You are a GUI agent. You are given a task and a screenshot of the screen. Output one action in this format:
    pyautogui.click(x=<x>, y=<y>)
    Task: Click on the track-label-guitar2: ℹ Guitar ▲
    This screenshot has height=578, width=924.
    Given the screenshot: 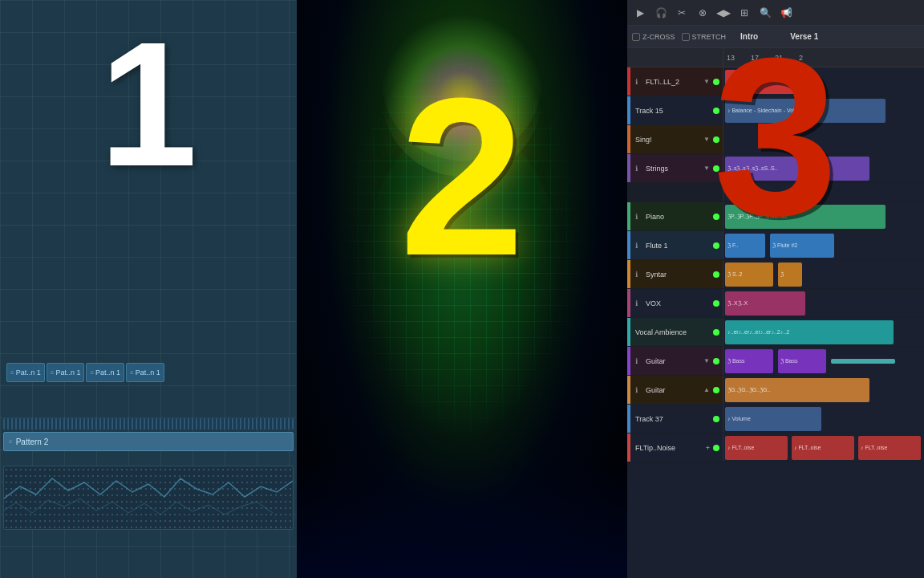 What is the action you would take?
    pyautogui.click(x=675, y=390)
    